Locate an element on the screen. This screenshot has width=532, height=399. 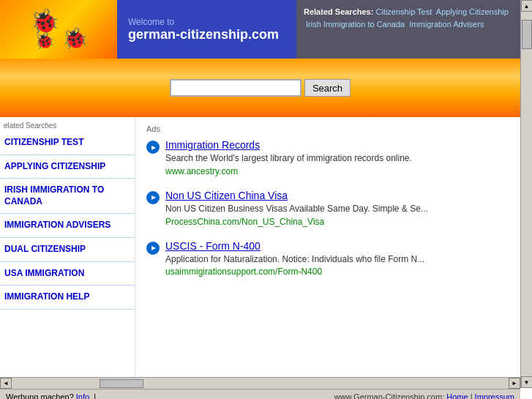
sidebar-item-irish-immigration: IRISH IMMIGRATION TO CANADA is located at coordinates (67, 196).